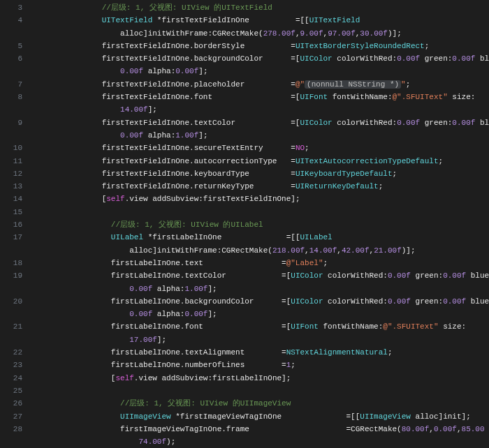  Describe the element at coordinates (11, 186) in the screenshot. I see `line-number: 13` at that location.